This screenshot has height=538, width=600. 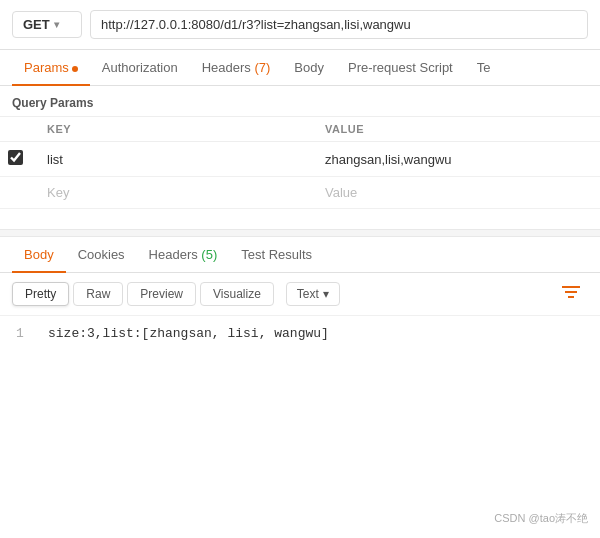 I want to click on response-body: 1 size:3,list:[zhangsan, lisi, wangwu], so click(x=300, y=334).